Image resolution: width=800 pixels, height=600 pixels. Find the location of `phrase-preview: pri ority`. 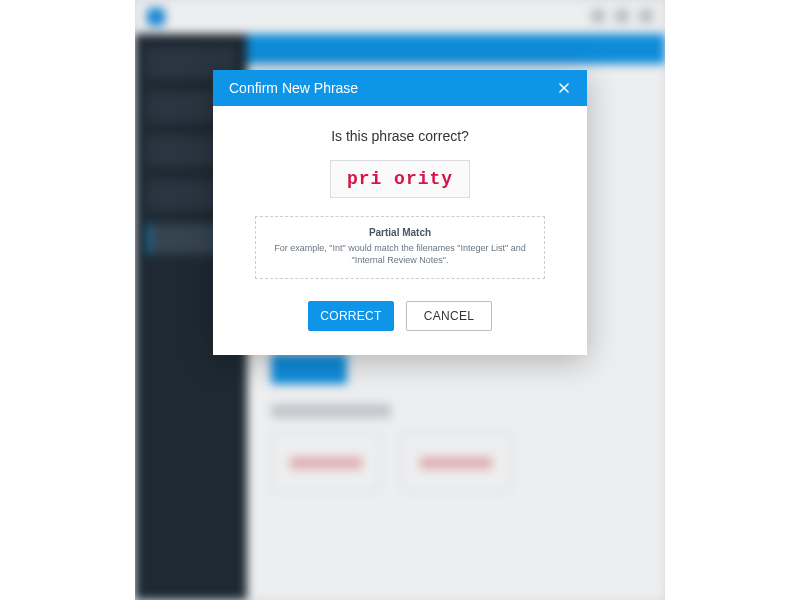

phrase-preview: pri ority is located at coordinates (400, 179).